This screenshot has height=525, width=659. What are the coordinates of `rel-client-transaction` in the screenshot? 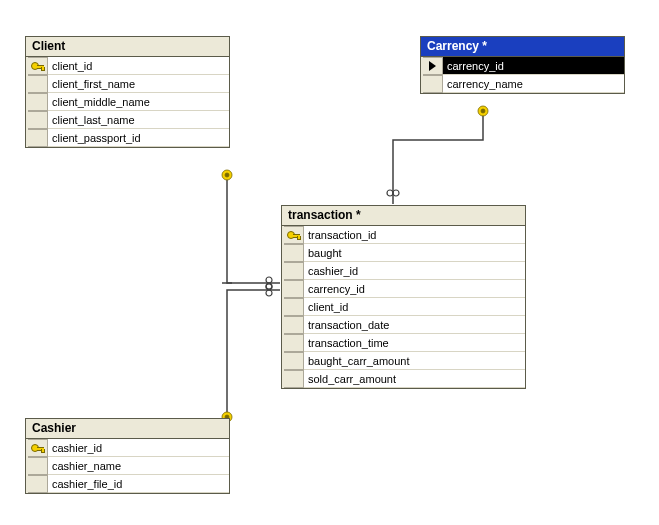 It's located at (251, 230).